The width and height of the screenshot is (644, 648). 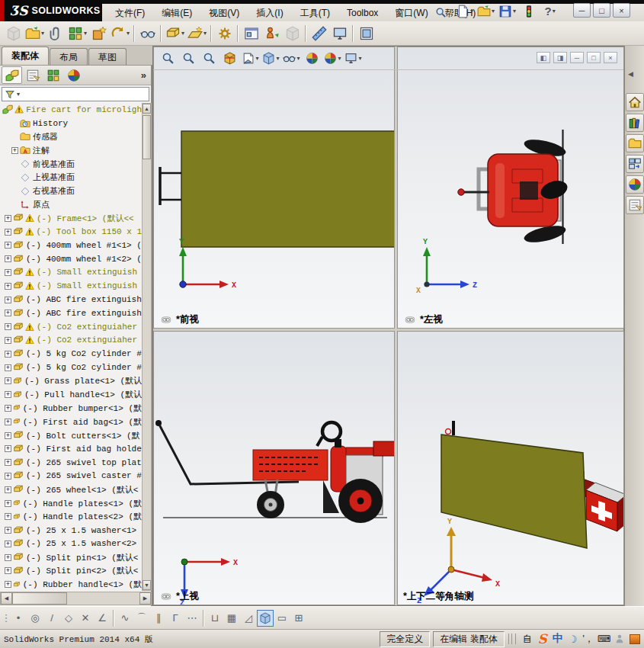 What do you see at coordinates (366, 34) in the screenshot?
I see `take-snapshot-button` at bounding box center [366, 34].